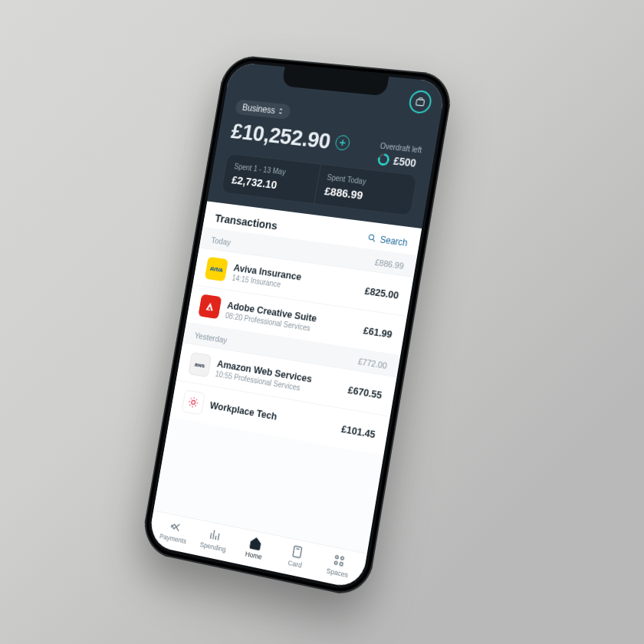 Image resolution: width=644 pixels, height=644 pixels. I want to click on spending-icon, so click(215, 535).